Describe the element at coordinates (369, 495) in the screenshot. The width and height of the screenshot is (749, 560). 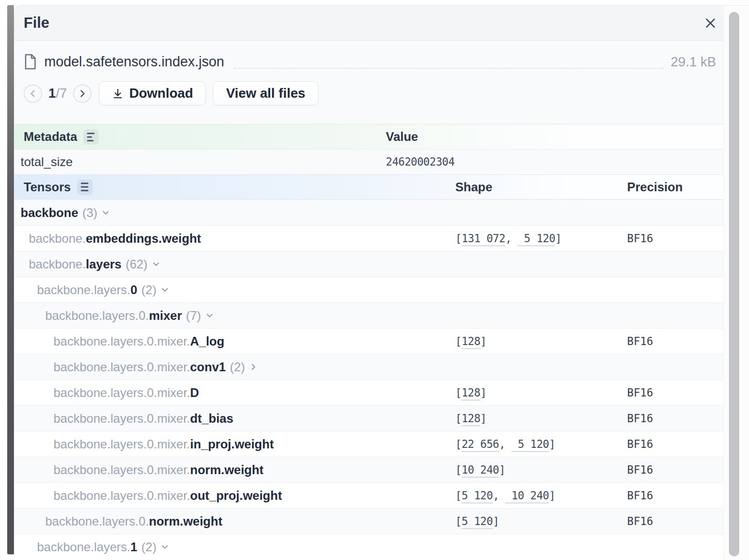
I see `tensor-row: backbone.layers.0.mixer.out_proj.weight …` at that location.